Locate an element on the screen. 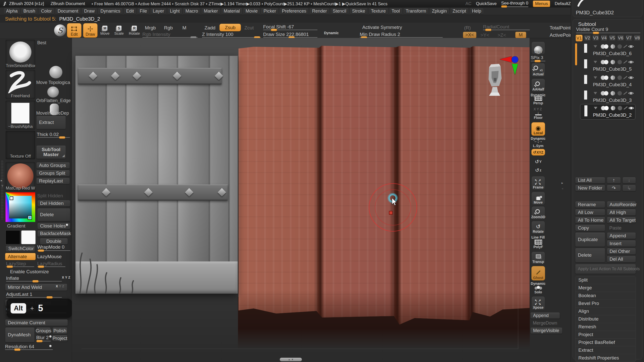 This screenshot has height=362, width=644. see-through-knob is located at coordinates (504, 7).